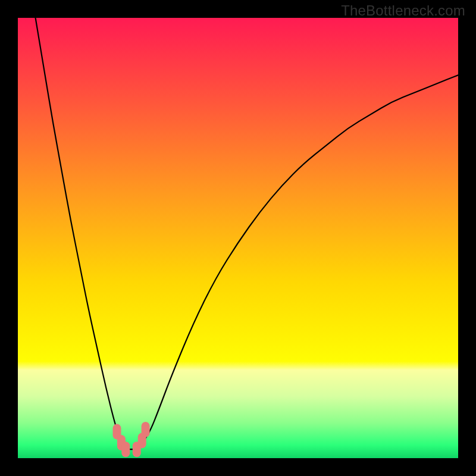 This screenshot has width=476, height=476. I want to click on watermark-text: TheBottleneck.com, so click(403, 11).